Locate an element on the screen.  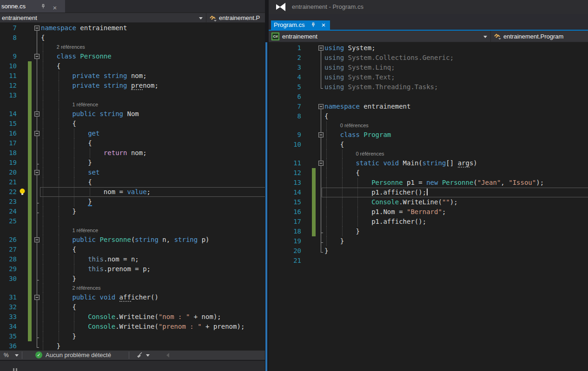
code-line: 14 p1.afficher(); is located at coordinates (429, 192).